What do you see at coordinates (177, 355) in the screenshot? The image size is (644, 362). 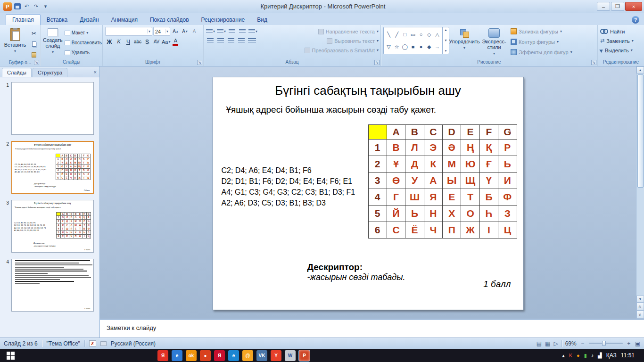 I see `taskbar-icon-browser-e: e` at bounding box center [177, 355].